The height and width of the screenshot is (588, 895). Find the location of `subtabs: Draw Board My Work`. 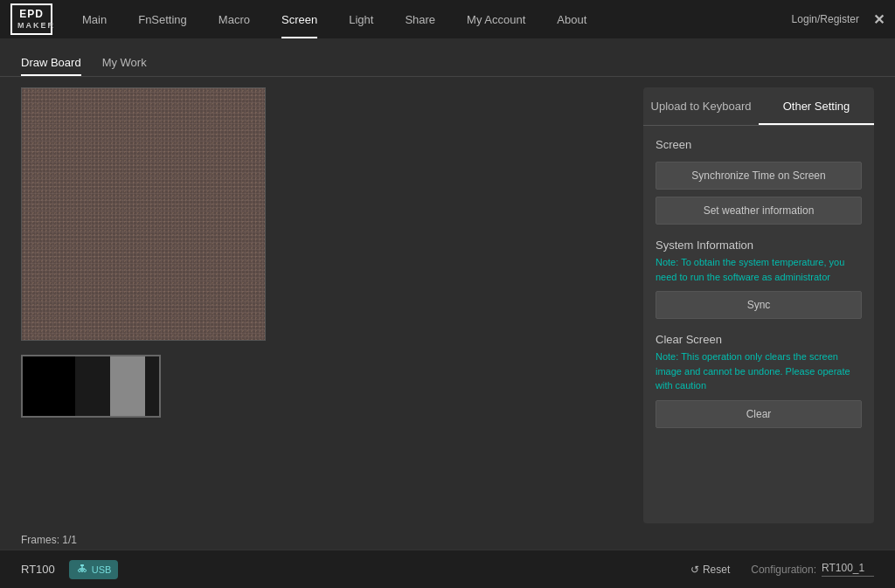

subtabs: Draw Board My Work is located at coordinates (448, 58).